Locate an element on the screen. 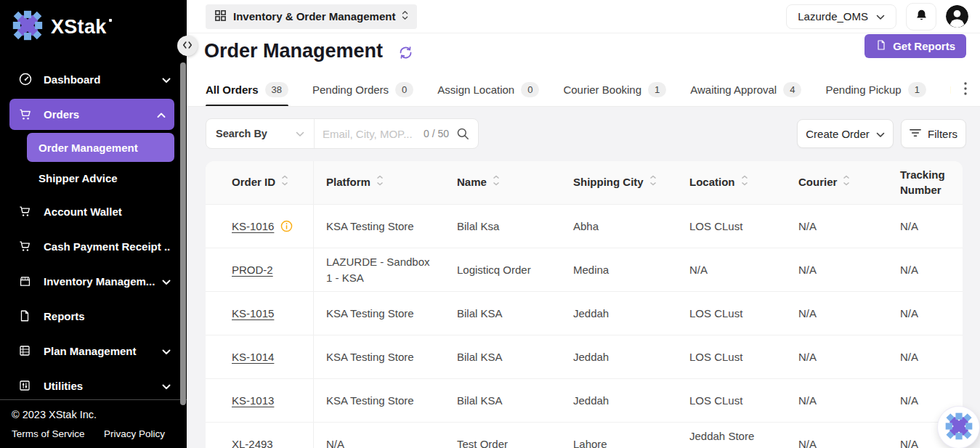 The width and height of the screenshot is (980, 448). tab-label: Courier Booking is located at coordinates (602, 90).